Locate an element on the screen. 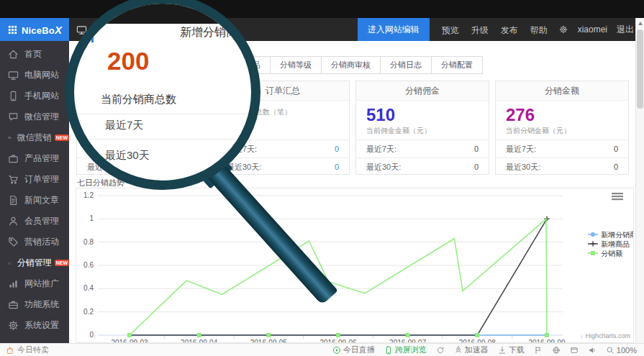 Image resolution: width=644 pixels, height=356 pixels. sidebar-item-label: 功能系统 is located at coordinates (42, 305).